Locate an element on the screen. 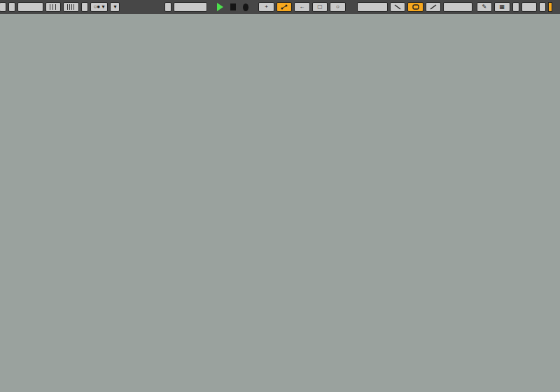  phase-nudge-buttons is located at coordinates (168, 7).